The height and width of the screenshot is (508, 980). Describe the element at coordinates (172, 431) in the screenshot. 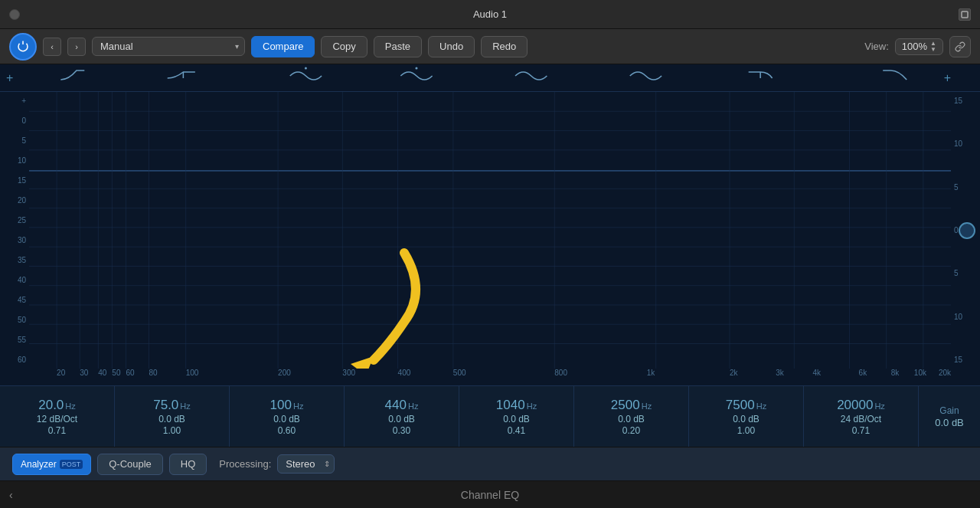

I see `band-2-q: 1.00` at that location.